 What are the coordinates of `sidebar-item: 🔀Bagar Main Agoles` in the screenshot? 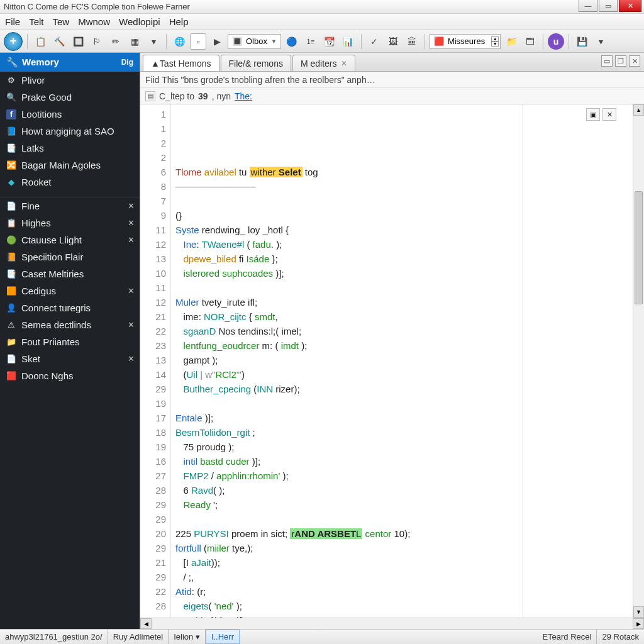 It's located at (70, 165).